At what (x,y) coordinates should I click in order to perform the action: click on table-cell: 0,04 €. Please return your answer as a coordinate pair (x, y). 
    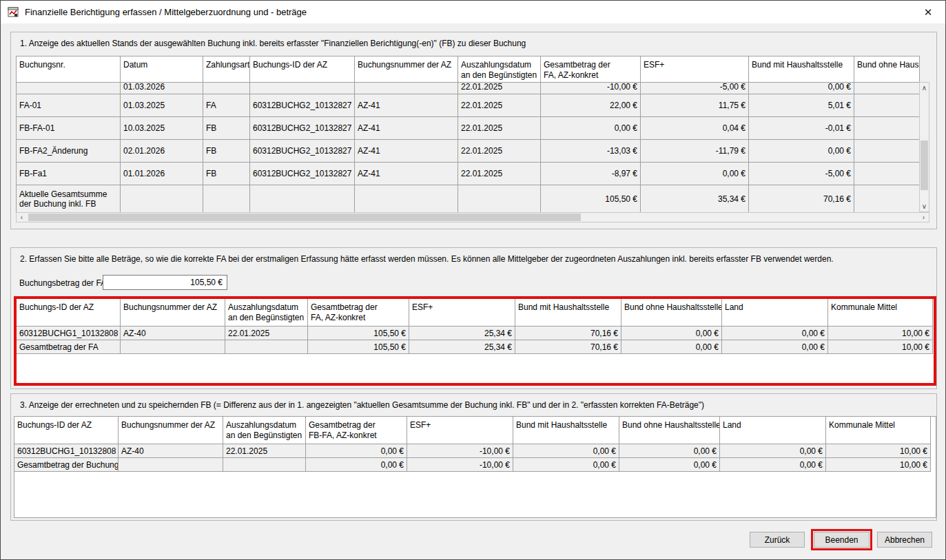
    Looking at the image, I should click on (695, 128).